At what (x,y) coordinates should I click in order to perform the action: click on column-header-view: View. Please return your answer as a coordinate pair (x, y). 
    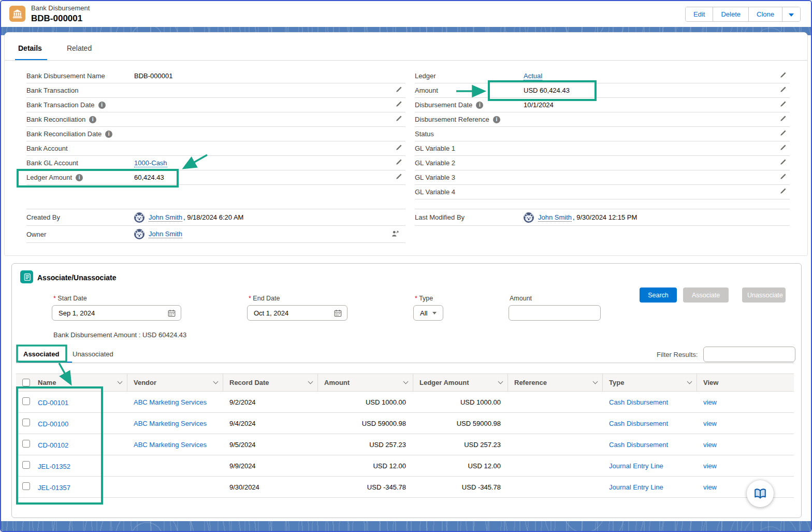
    Looking at the image, I should click on (746, 382).